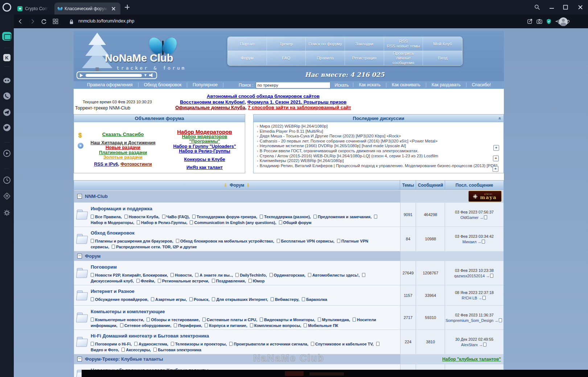  What do you see at coordinates (580, 7) in the screenshot?
I see `close-icon` at bounding box center [580, 7].